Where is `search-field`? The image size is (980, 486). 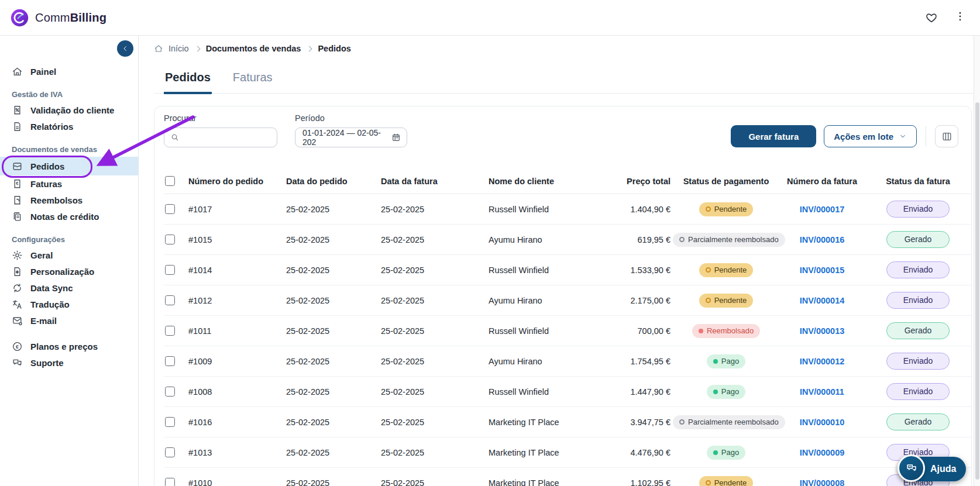
search-field is located at coordinates (228, 137).